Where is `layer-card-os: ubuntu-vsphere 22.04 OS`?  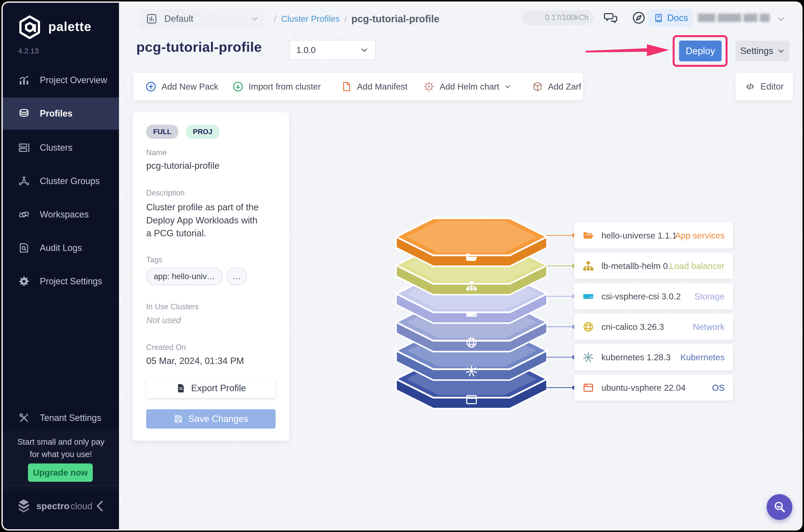 layer-card-os: ubuntu-vsphere 22.04 OS is located at coordinates (654, 387).